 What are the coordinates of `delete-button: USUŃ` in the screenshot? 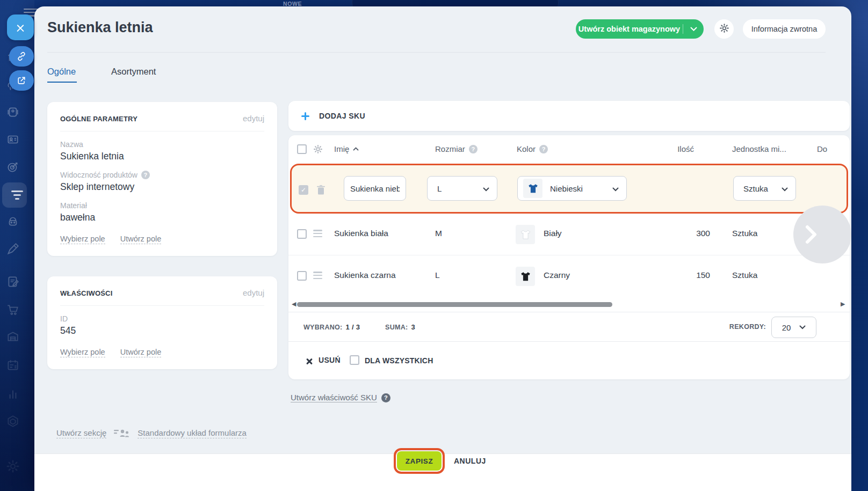 It's located at (330, 360).